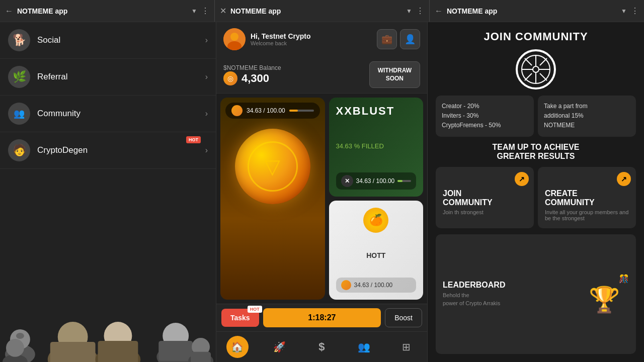 The height and width of the screenshot is (362, 644). Describe the element at coordinates (234, 39) in the screenshot. I see `avatar` at that location.